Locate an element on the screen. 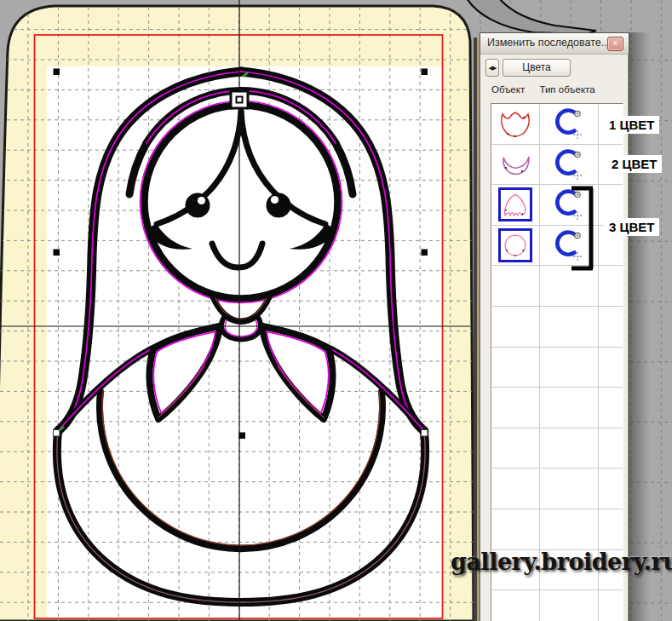 This screenshot has height=621, width=672. color-group-bracket is located at coordinates (583, 228).